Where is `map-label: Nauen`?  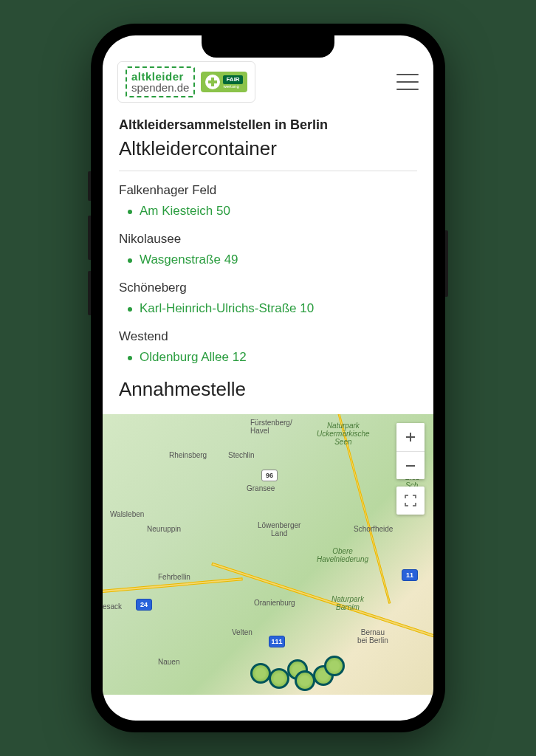 map-label: Nauen is located at coordinates (168, 662).